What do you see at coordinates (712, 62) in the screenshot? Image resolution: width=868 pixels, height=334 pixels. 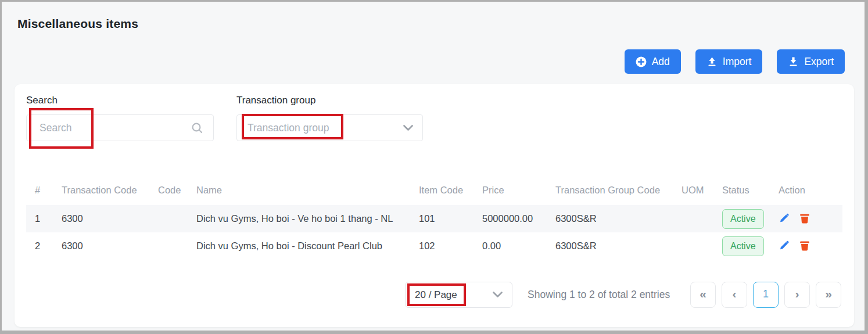 I see `upload-icon` at bounding box center [712, 62].